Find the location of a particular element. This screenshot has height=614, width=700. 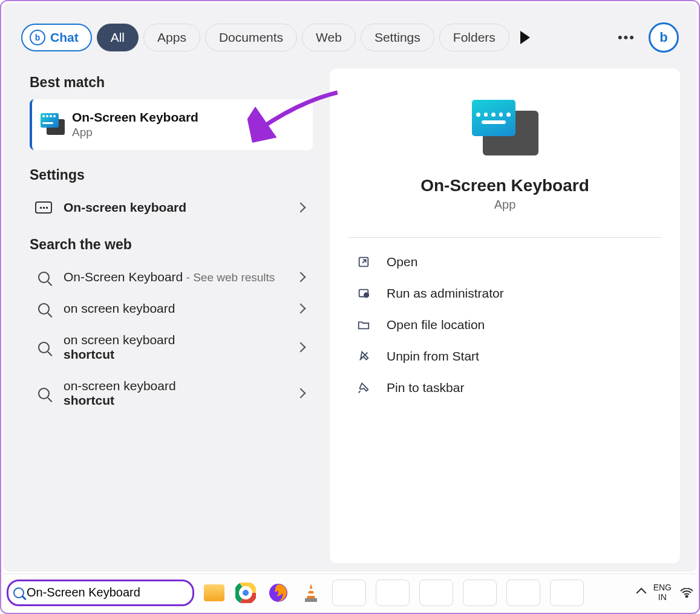

chat-label: Chat is located at coordinates (64, 38).